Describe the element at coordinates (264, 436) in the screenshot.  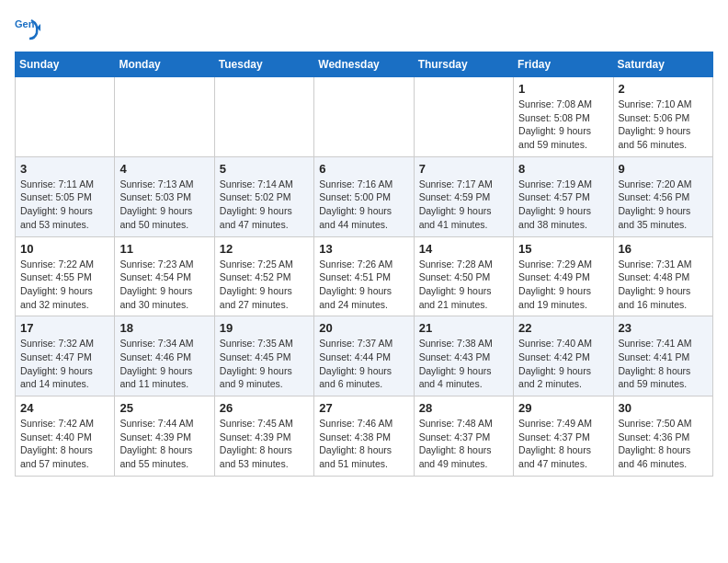
I see `calendar-cell: 26Sunrise: 7:45 AM Sunset: 4:39 PM Dayli…` at that location.